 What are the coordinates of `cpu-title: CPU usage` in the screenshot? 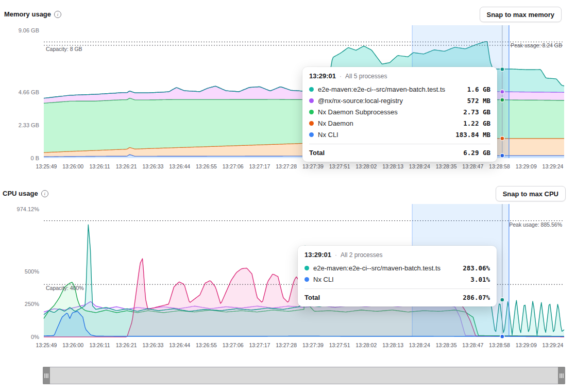 It's located at (21, 194).